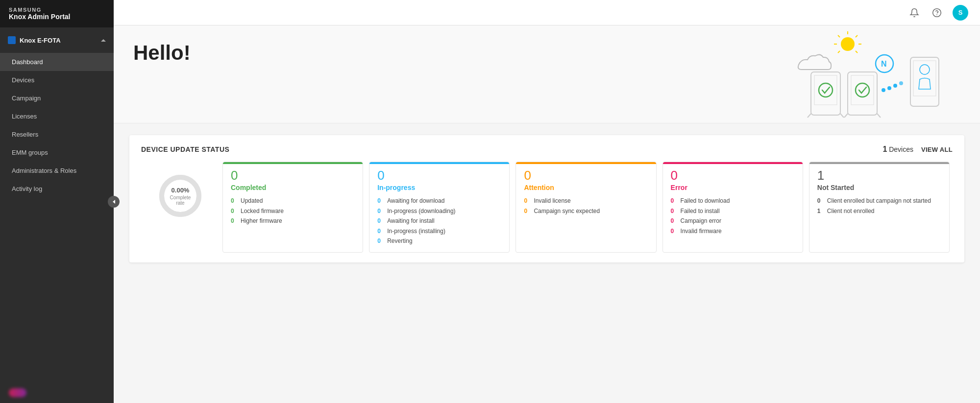 The width and height of the screenshot is (980, 403). I want to click on user-avatar-topbar: S, so click(960, 13).